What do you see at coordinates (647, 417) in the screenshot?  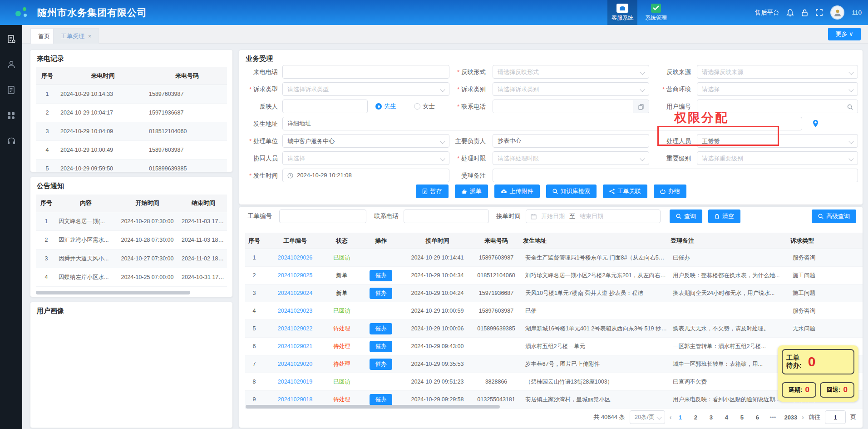 I see `page-size-select: 20条/页` at bounding box center [647, 417].